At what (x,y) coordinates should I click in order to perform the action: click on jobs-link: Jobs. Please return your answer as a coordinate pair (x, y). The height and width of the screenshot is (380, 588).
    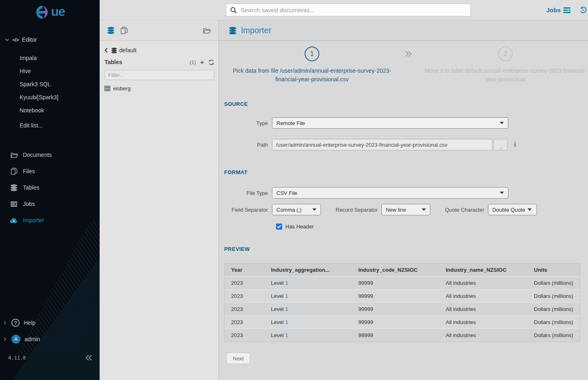
    Looking at the image, I should click on (559, 10).